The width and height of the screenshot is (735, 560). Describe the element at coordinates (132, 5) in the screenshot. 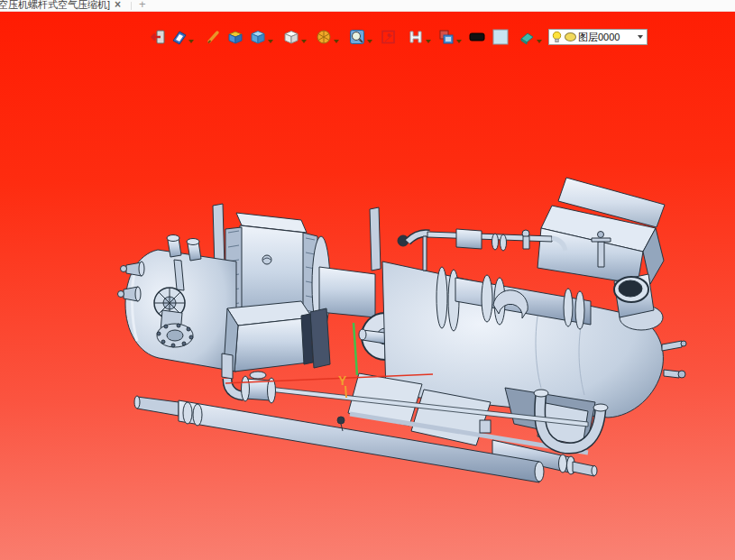

I see `tab-separator` at that location.